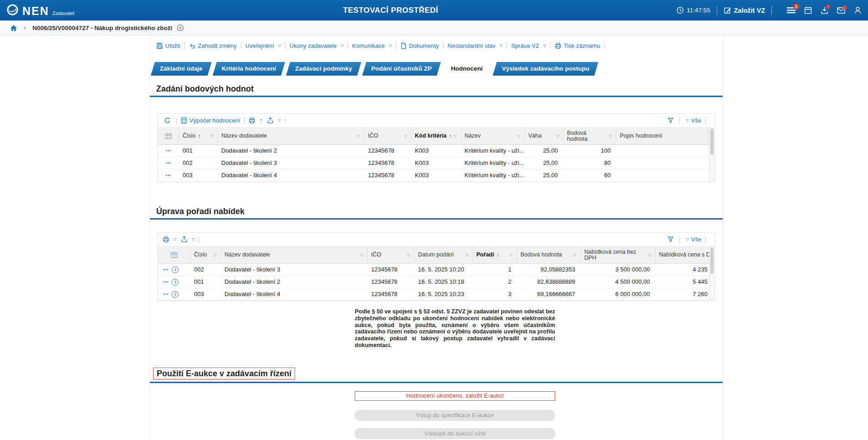  I want to click on tab-zakladni-udaje: Základní údaje, so click(181, 69).